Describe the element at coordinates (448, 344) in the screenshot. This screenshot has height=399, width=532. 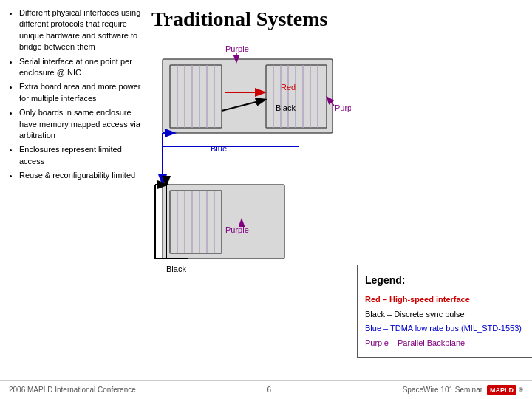
I see `legend-item-purple: Purple – Parallel Backplane` at that location.